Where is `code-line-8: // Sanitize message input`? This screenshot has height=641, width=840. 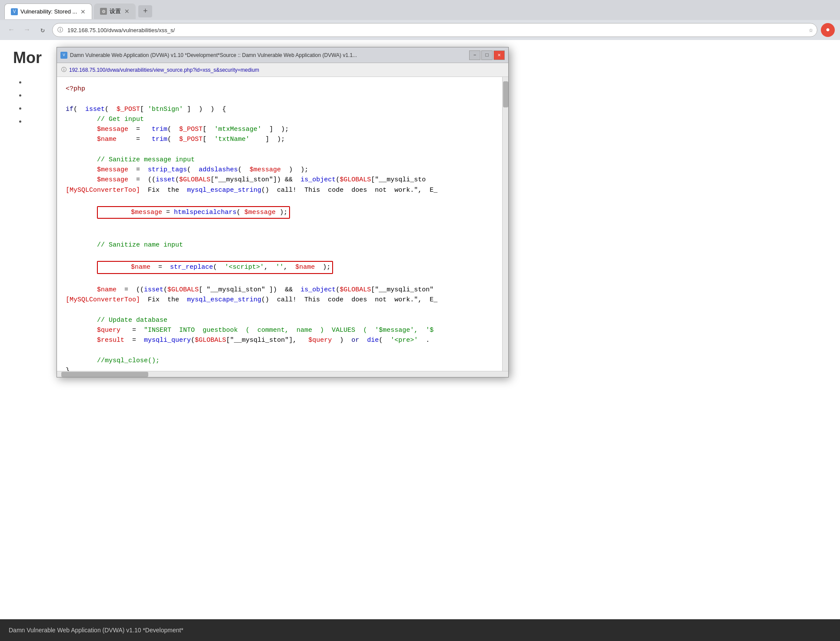 code-line-8: // Sanitize message input is located at coordinates (280, 160).